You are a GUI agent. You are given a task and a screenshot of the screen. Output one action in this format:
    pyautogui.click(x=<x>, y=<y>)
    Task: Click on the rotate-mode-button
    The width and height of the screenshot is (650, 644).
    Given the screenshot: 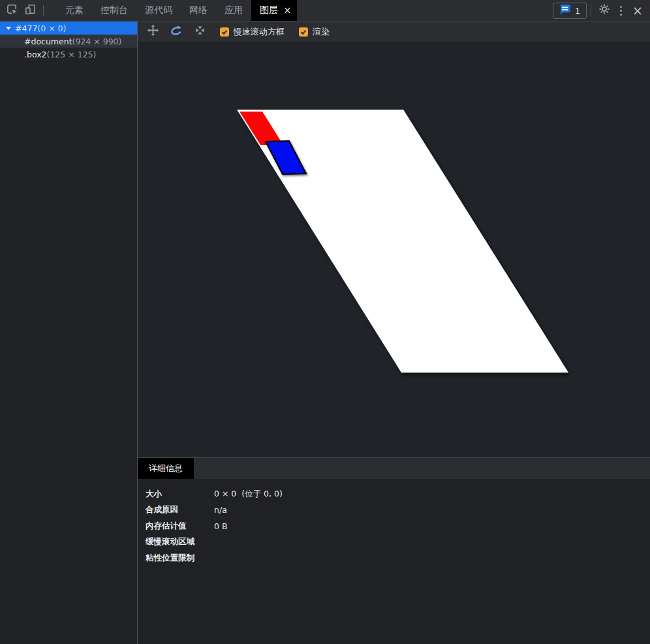 What is the action you would take?
    pyautogui.click(x=176, y=32)
    